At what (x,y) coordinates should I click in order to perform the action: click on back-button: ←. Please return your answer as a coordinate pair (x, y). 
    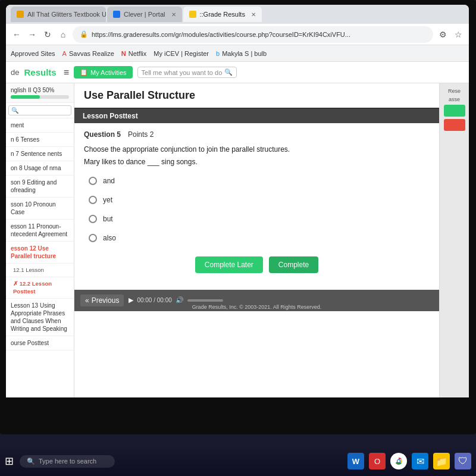
    Looking at the image, I should click on (17, 35).